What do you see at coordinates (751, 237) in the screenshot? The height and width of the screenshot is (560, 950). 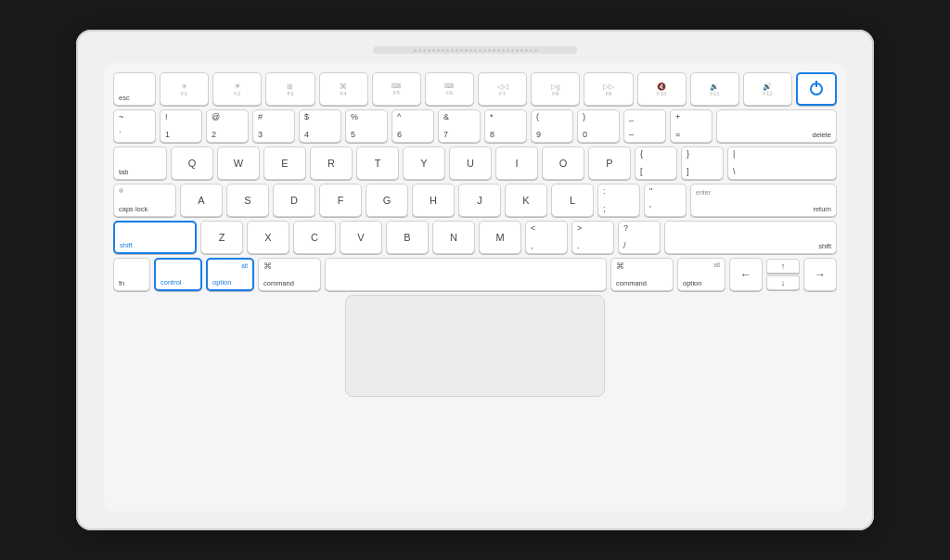 I see `key-shift-right: shift` at bounding box center [751, 237].